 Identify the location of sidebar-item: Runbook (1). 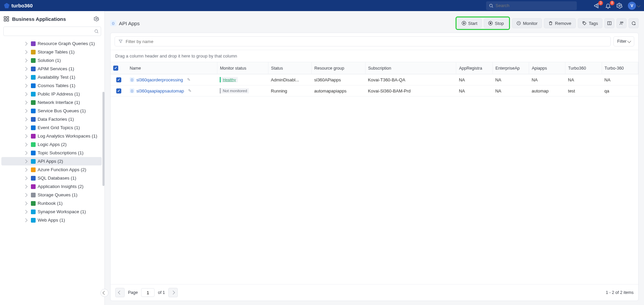
(52, 203).